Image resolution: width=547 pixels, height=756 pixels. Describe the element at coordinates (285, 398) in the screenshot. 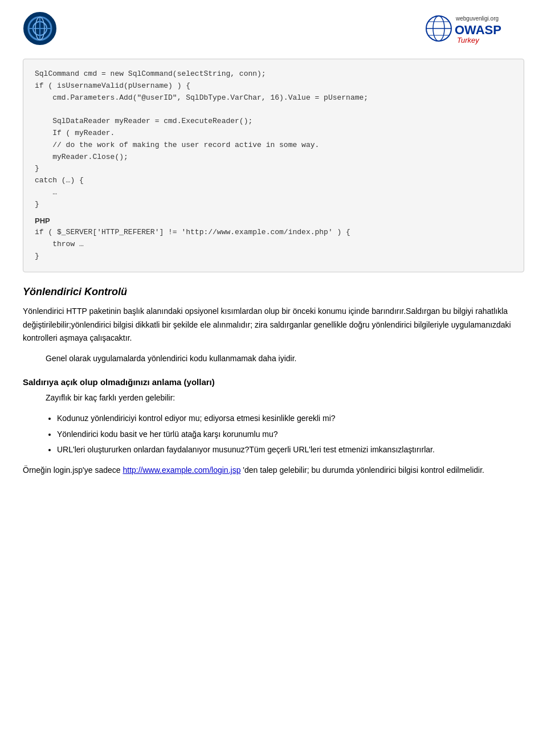

I see `subsection-intro: Zayıflık bir kaç farklı yerden gelebilir…` at that location.